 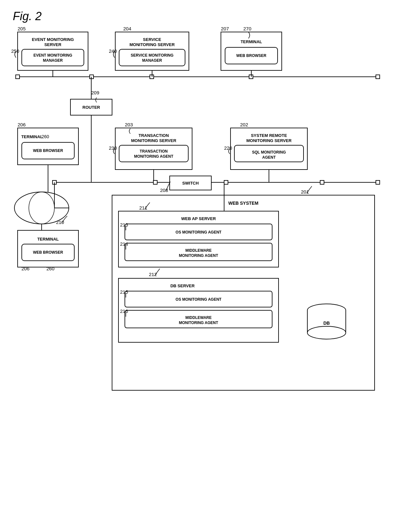 I want to click on svg-text: SWITCH, so click(x=190, y=183).